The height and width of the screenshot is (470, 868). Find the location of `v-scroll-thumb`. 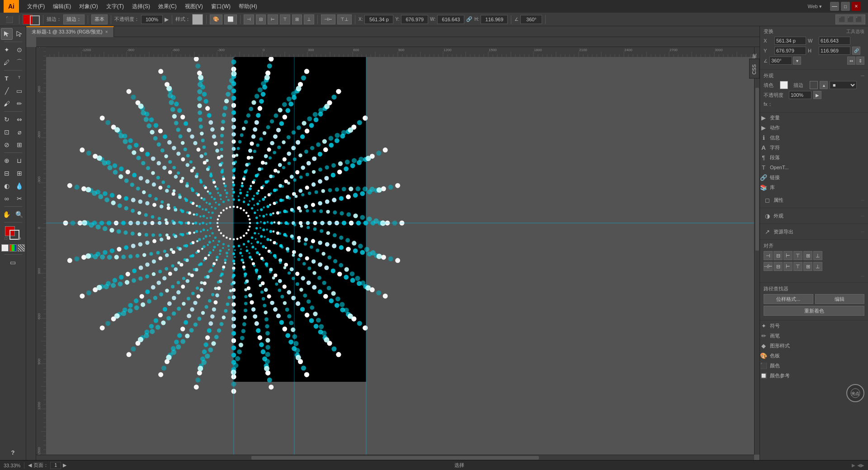

v-scroll-thumb is located at coordinates (757, 169).